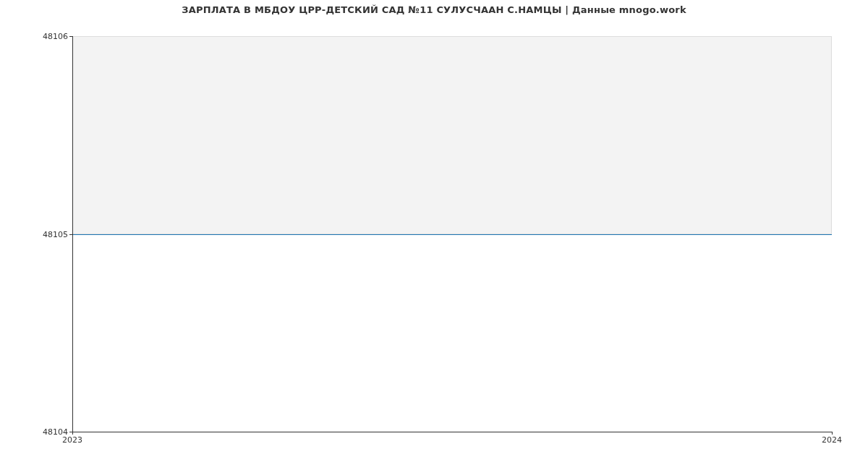 This screenshot has height=470, width=868. What do you see at coordinates (452, 234) in the screenshot?
I see `data-line` at bounding box center [452, 234].